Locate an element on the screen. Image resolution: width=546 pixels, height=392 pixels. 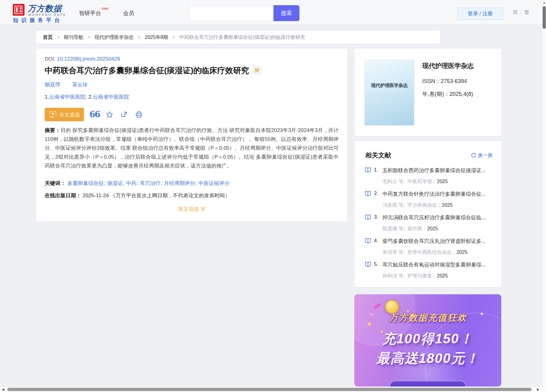
related-item-num: 2. is located at coordinates (376, 194).